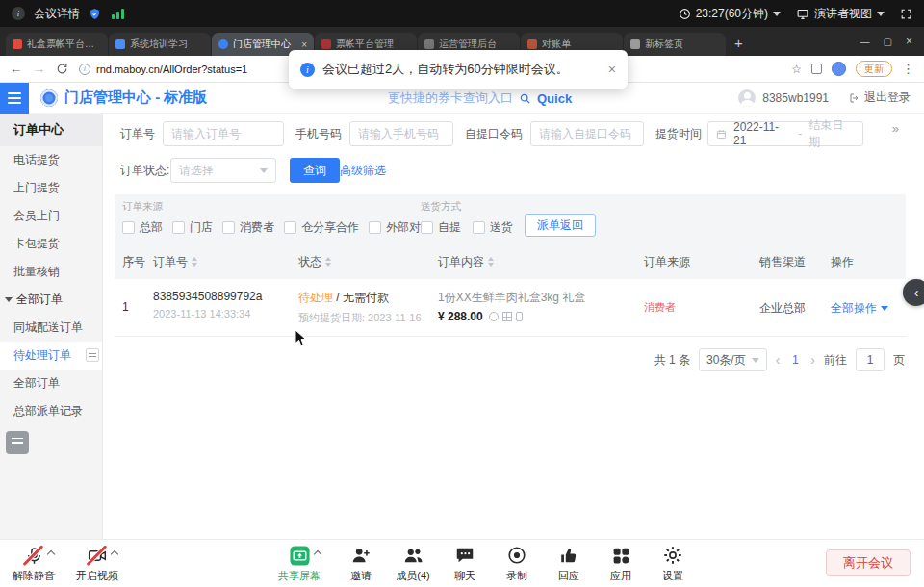 Image resolution: width=924 pixels, height=587 pixels. What do you see at coordinates (493, 227) in the screenshot?
I see `checkbox-delivery: 送货` at bounding box center [493, 227].